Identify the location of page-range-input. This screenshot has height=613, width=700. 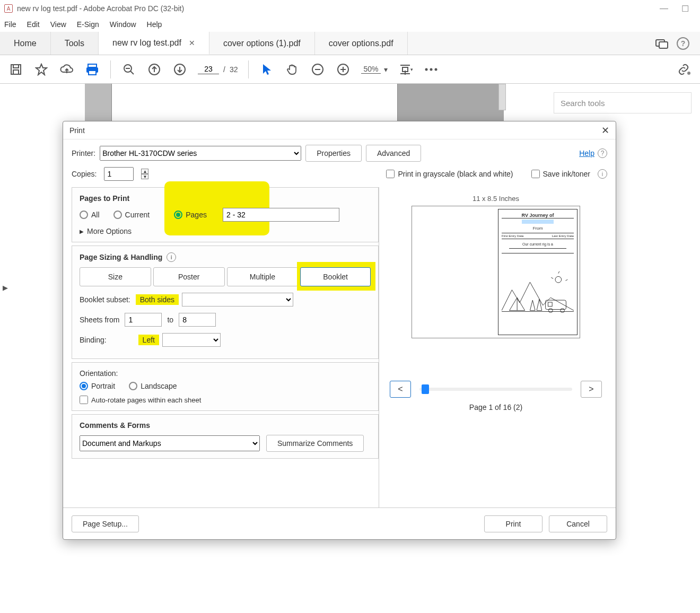
(281, 215).